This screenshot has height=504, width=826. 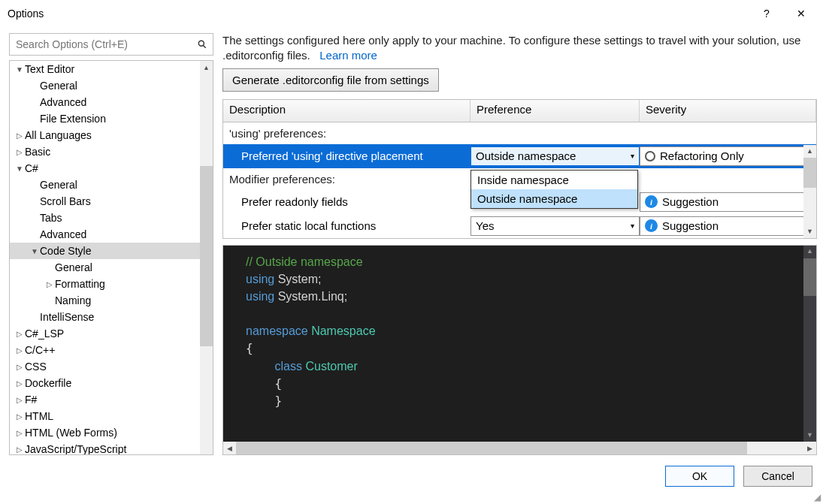 I want to click on code-kw: using, so click(x=260, y=279).